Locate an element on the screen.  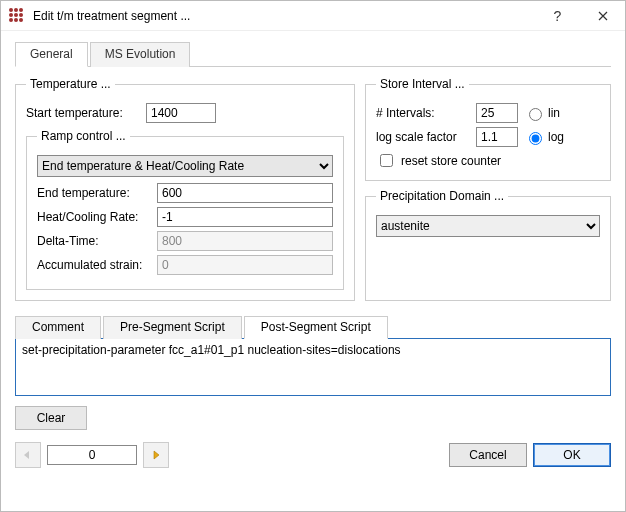
tab-post-script: Post-Segment Script is located at coordinates (316, 328).